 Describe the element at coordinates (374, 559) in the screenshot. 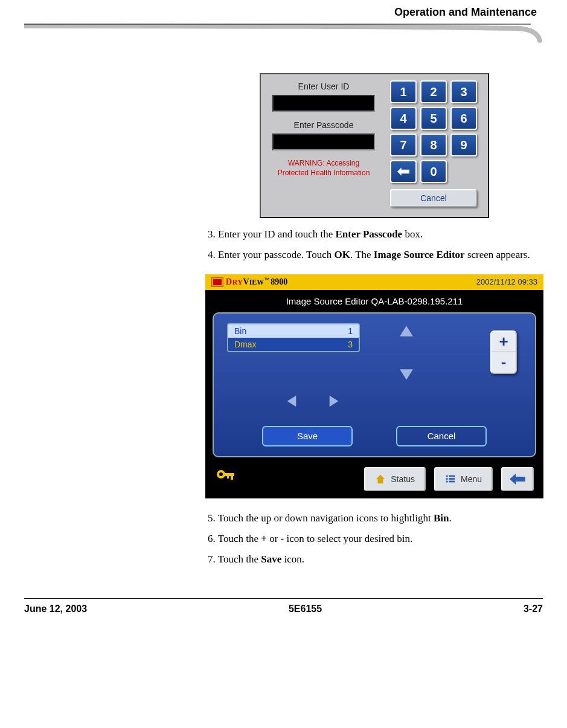

I see `instruction-step: 7. Touch the Save icon.` at that location.